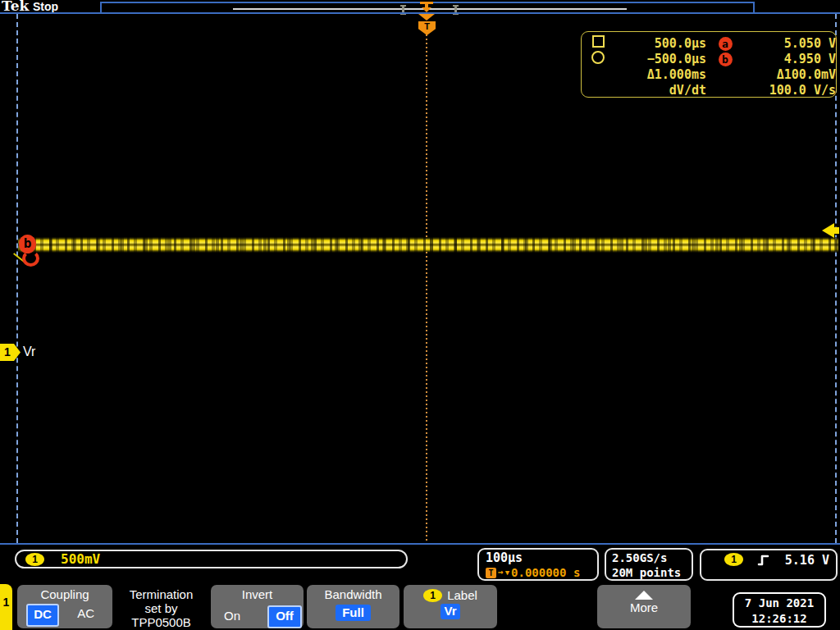 The height and width of the screenshot is (630, 840). I want to click on cursor-b-value: 4.950 V, so click(810, 59).